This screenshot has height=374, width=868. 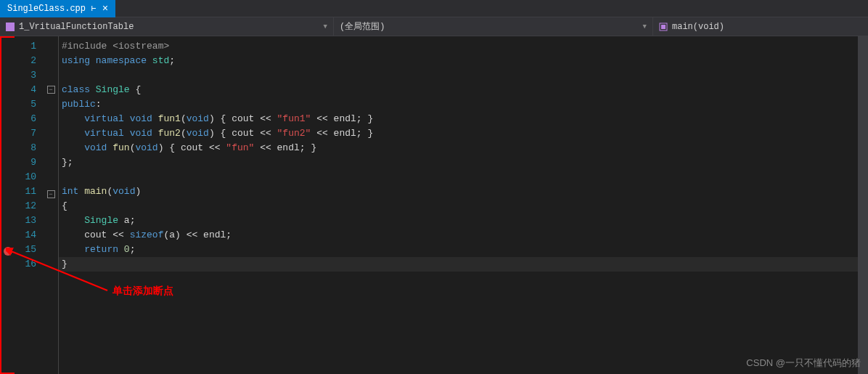 I want to click on watermark: CSDN @一只不懂代码的猪, so click(x=803, y=363).